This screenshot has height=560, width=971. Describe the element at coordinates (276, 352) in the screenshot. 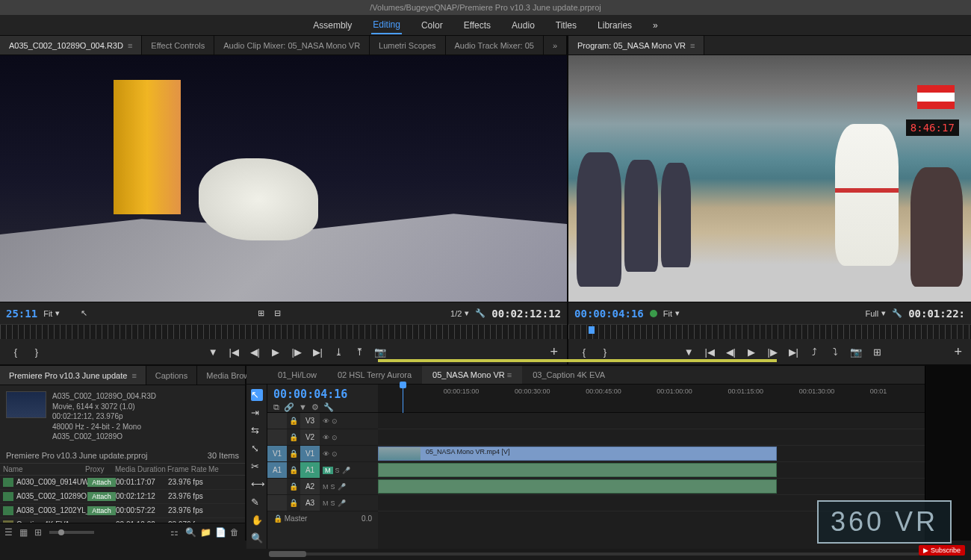

I see `play-icon: ▶` at that location.